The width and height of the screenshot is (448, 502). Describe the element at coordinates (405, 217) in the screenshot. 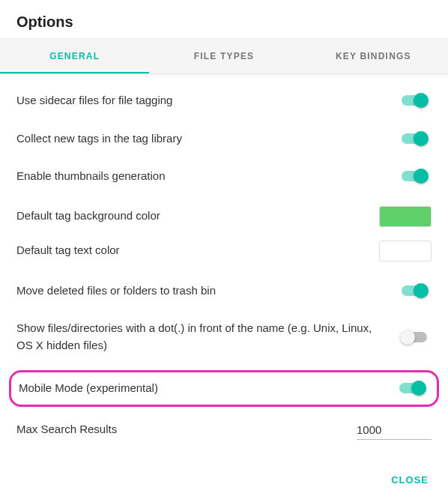

I see `color-swatch-bg` at that location.